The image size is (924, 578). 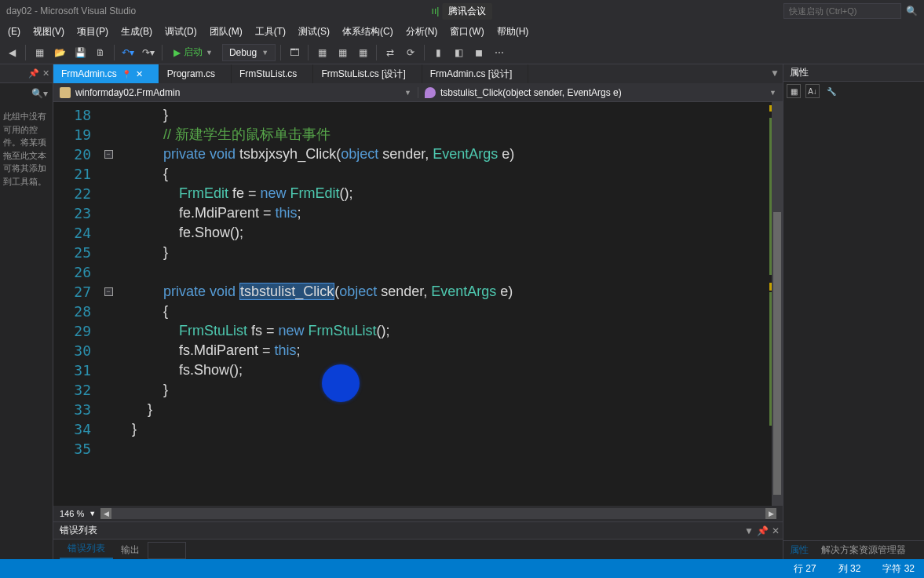 What do you see at coordinates (864, 550) in the screenshot?
I see `rtab-solution-explorer: 解决方案资源管理器` at bounding box center [864, 550].